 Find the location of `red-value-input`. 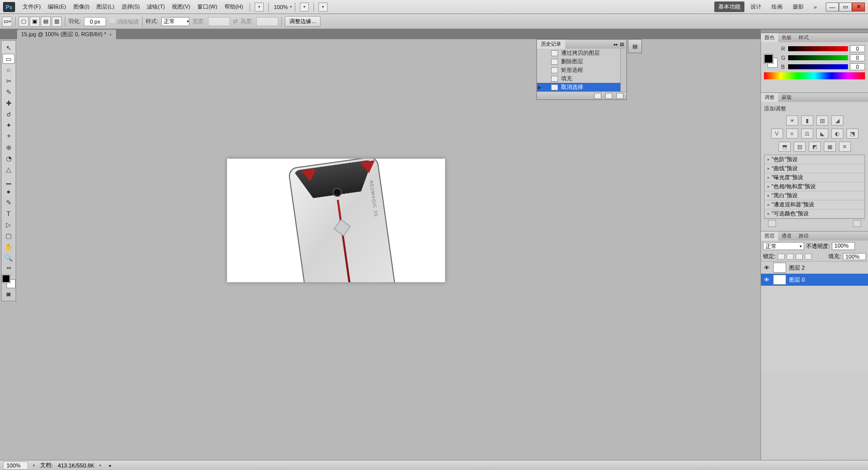

red-value-input is located at coordinates (857, 49).